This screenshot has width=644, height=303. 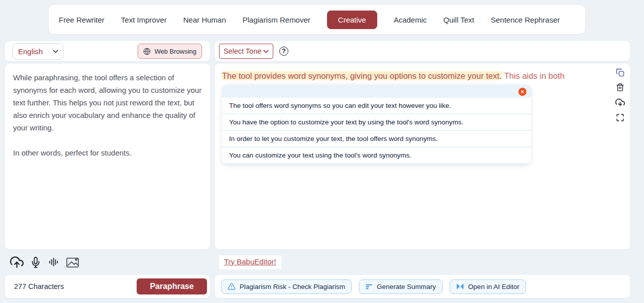 What do you see at coordinates (488, 287) in the screenshot?
I see `open-ai-editor-button: Open in AI Editor` at bounding box center [488, 287].